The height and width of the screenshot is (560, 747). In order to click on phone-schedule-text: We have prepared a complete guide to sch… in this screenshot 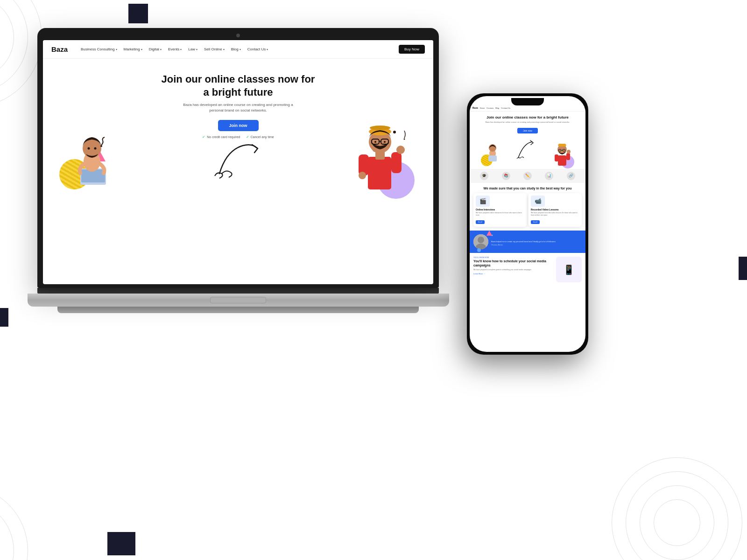, I will do `click(513, 270)`.